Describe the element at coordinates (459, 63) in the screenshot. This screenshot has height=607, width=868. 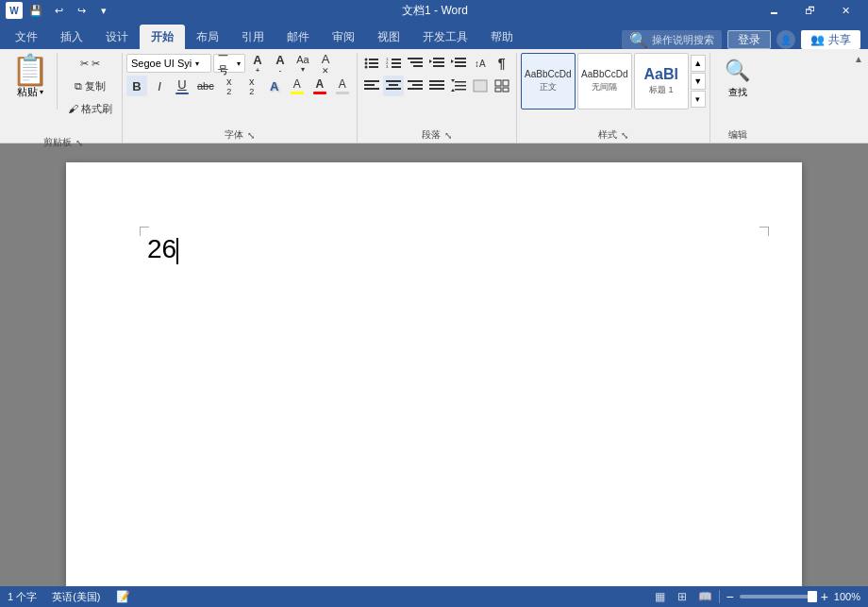
I see `increase-indent-icon` at that location.